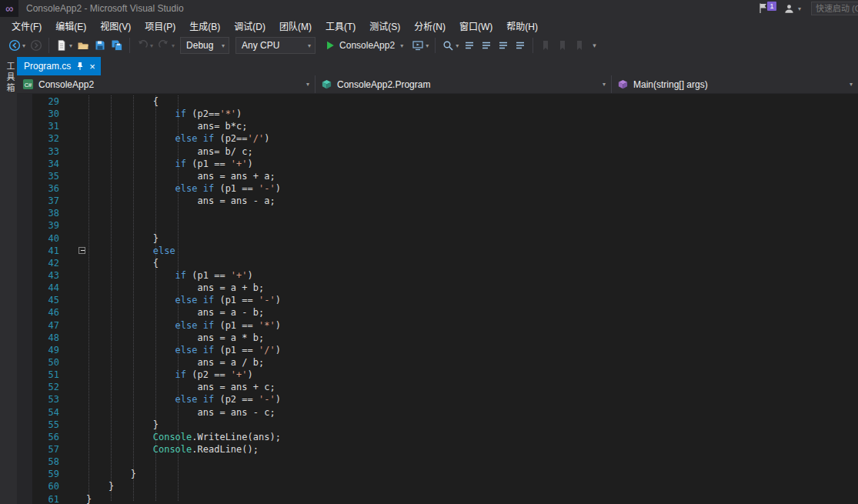 This screenshot has height=504, width=858. Describe the element at coordinates (437, 225) in the screenshot. I see `code-line: 39` at that location.